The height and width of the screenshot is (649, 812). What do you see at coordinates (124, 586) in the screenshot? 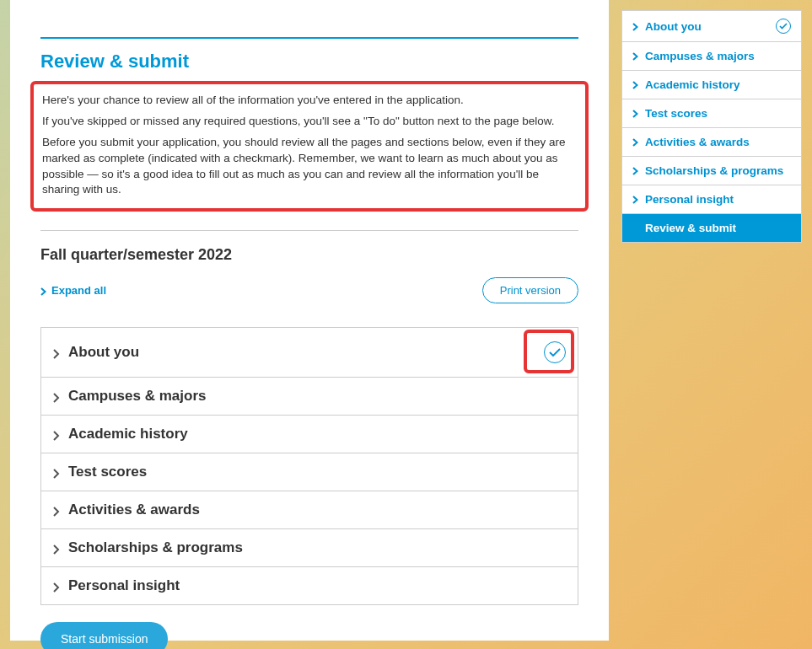
I see `accordion-label: Personal insight` at bounding box center [124, 586].